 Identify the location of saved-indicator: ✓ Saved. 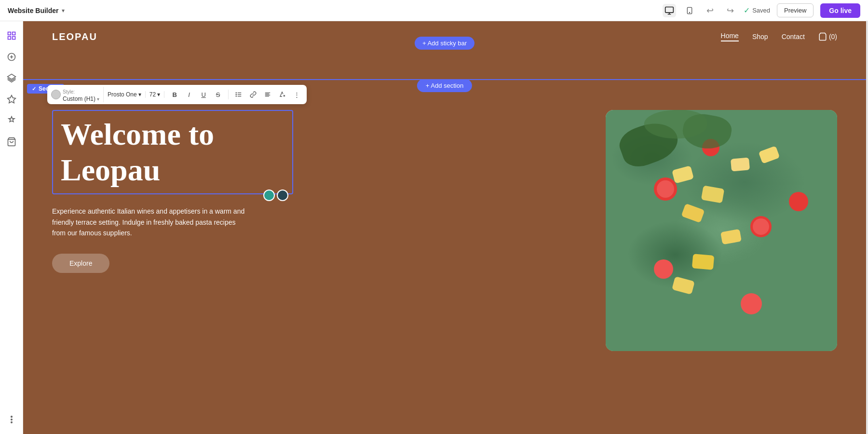
(757, 11).